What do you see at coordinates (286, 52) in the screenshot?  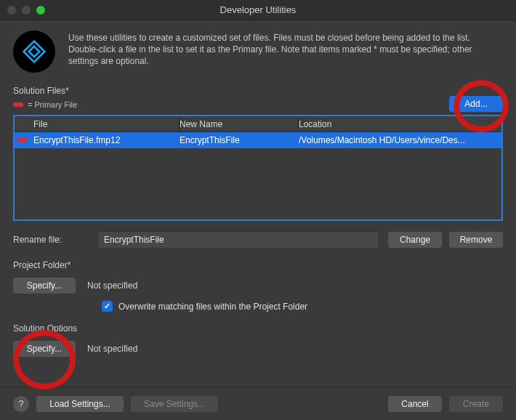 I see `intro-text: Use these utilities to create a customiz…` at bounding box center [286, 52].